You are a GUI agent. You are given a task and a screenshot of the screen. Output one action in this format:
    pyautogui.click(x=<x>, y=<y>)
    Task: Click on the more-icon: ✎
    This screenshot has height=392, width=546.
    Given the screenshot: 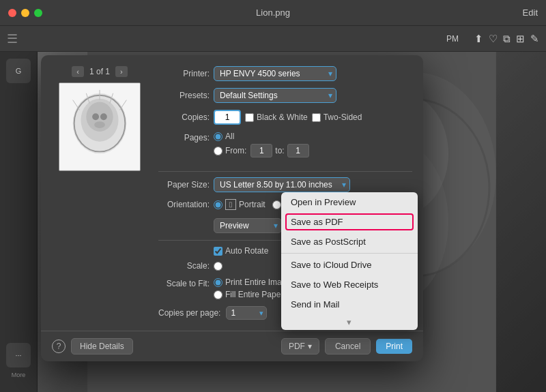 What is the action you would take?
    pyautogui.click(x=535, y=39)
    